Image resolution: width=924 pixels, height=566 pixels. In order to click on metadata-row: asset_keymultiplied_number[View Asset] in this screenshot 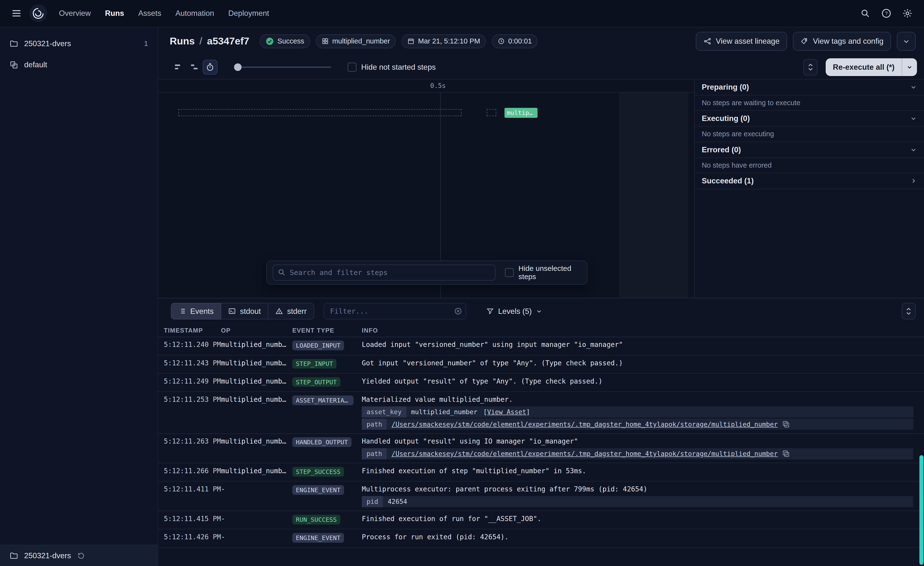, I will do `click(638, 412)`.